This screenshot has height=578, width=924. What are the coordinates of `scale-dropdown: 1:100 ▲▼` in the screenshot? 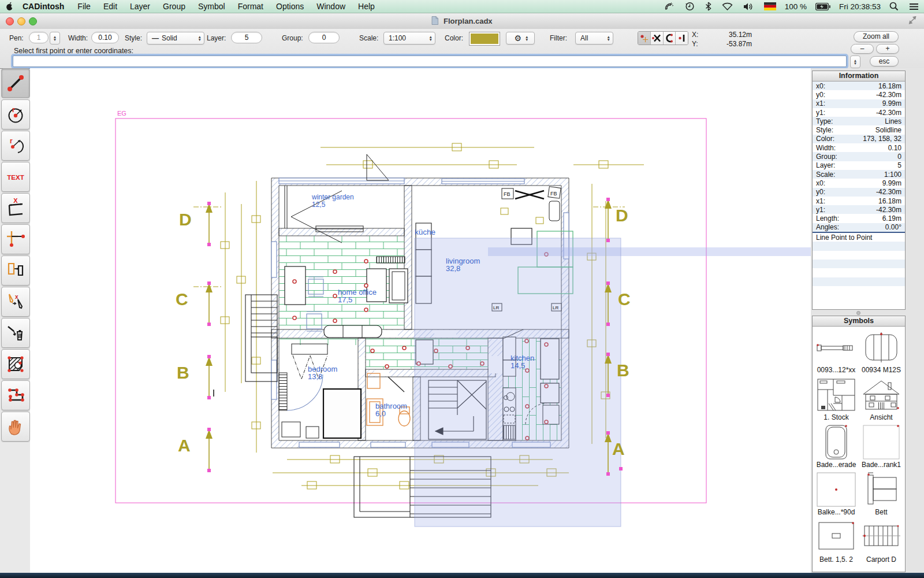 It's located at (409, 38).